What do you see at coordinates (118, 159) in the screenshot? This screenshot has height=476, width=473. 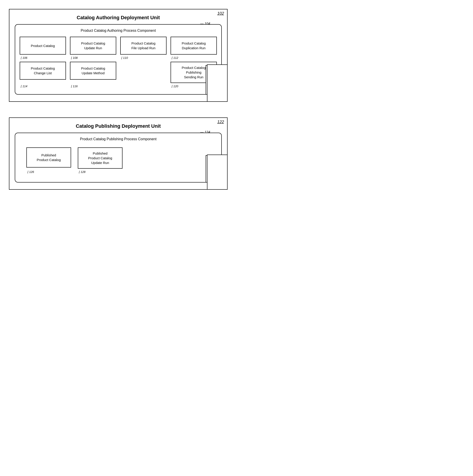 I see `publishing-items-row: PublishedProduct Catalog ⌊ 126 Published…` at bounding box center [118, 159].